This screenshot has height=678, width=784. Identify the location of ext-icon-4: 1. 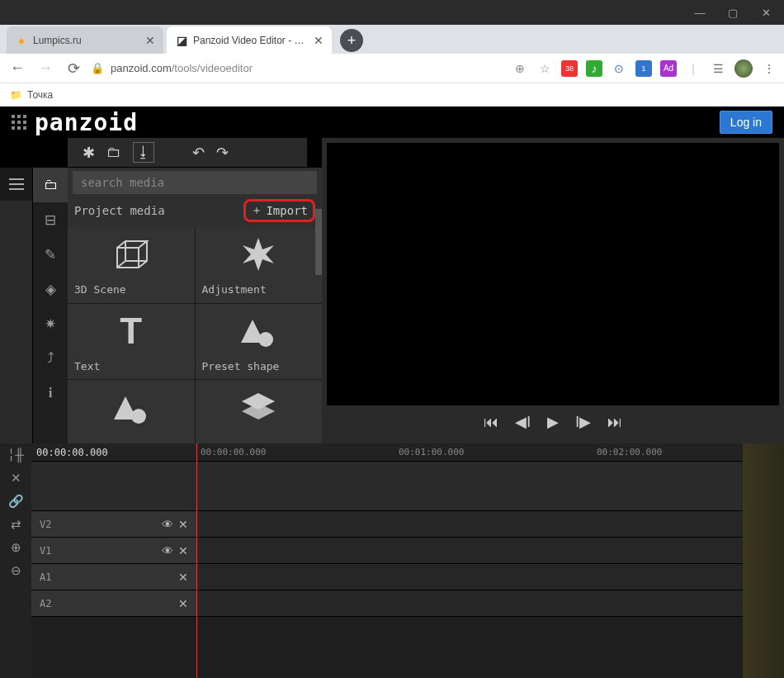
(644, 69).